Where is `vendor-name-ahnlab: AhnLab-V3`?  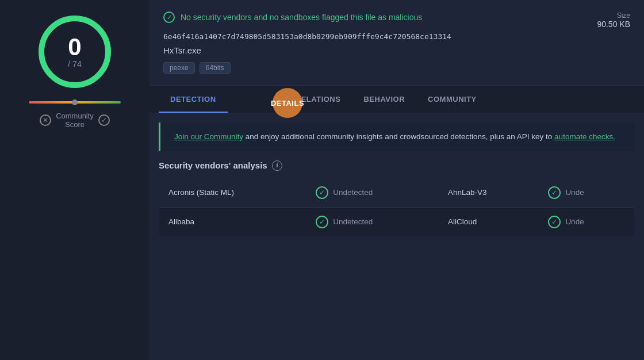
vendor-name-ahnlab: AhnLab-V3 is located at coordinates (489, 192).